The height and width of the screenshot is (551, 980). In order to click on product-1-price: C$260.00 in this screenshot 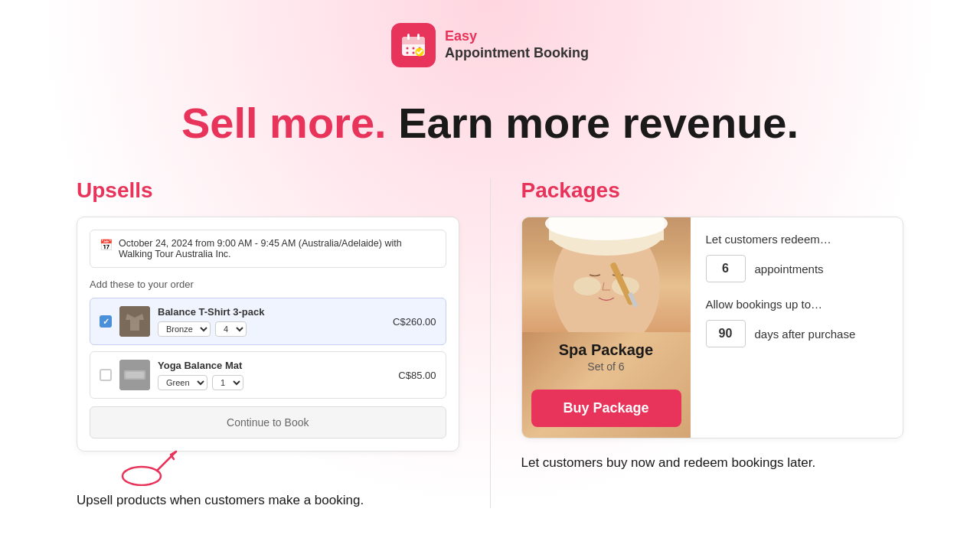, I will do `click(414, 321)`.